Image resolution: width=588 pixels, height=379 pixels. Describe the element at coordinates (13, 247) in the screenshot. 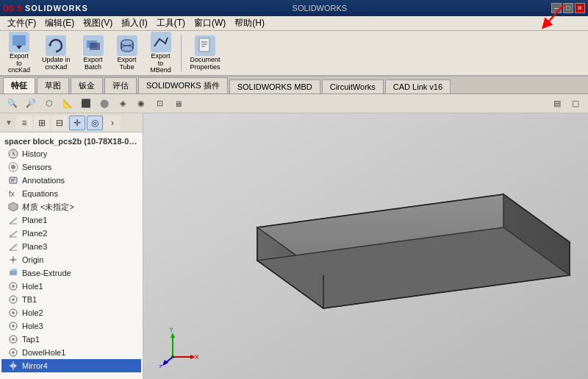

I see `plane3-icon` at that location.